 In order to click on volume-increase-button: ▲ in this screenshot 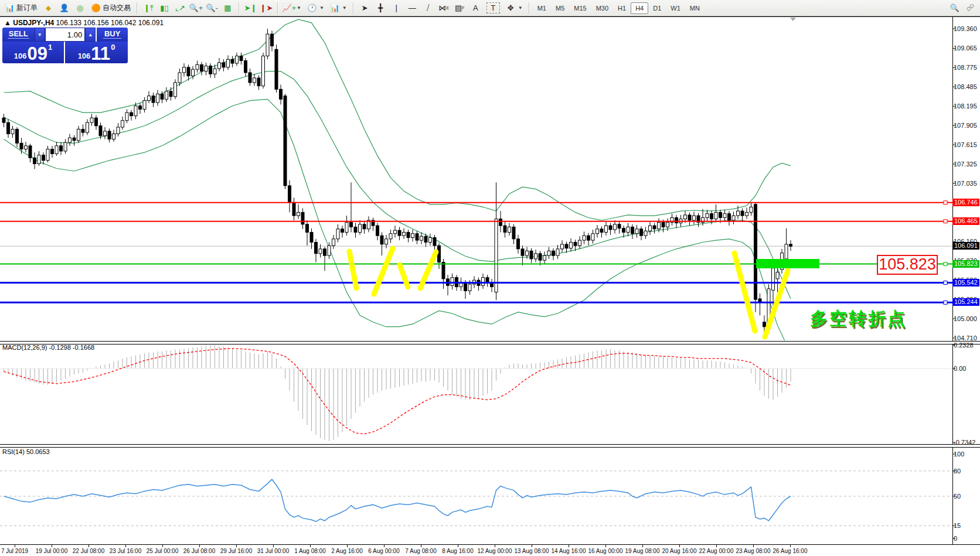, I will do `click(90, 35)`.